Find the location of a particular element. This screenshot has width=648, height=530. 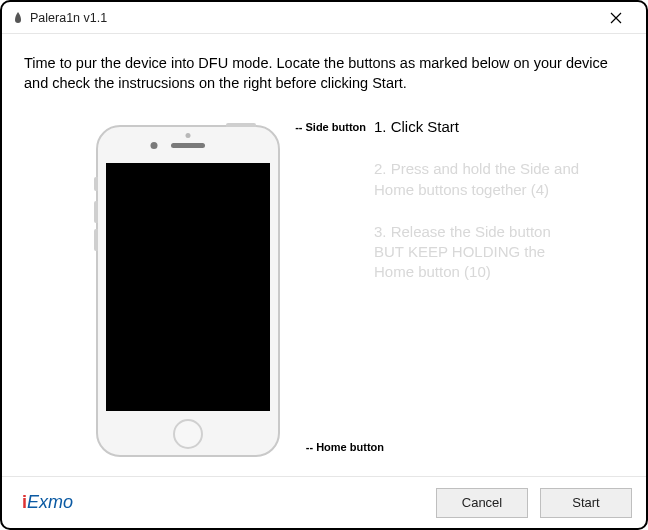

brand-rest: Exmo is located at coordinates (50, 502).